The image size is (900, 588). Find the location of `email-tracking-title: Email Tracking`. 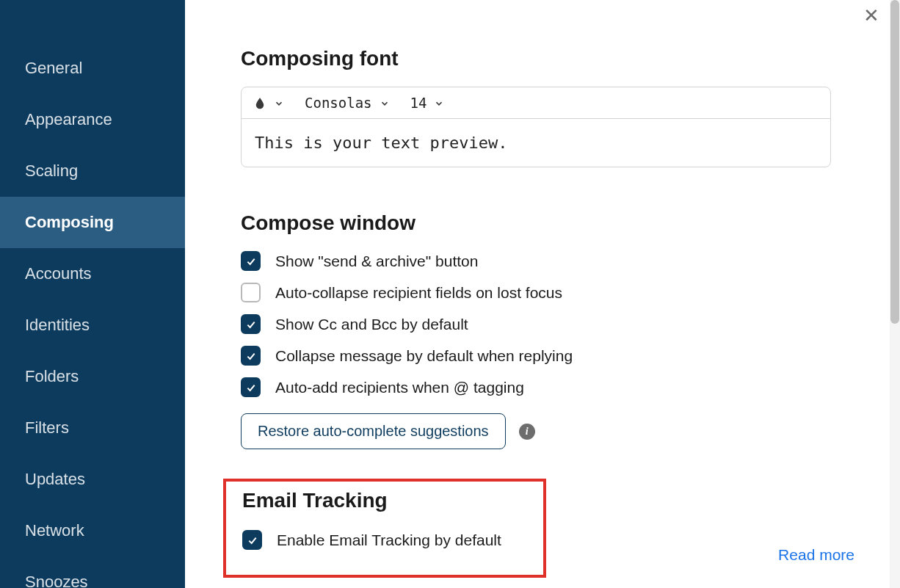

email-tracking-title: Email Tracking is located at coordinates (385, 501).